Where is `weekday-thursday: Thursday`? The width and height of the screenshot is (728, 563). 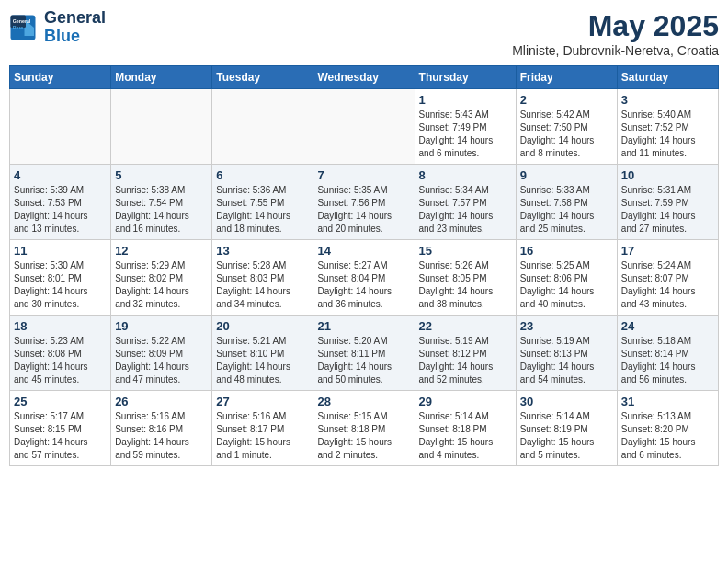
weekday-thursday: Thursday is located at coordinates (465, 77).